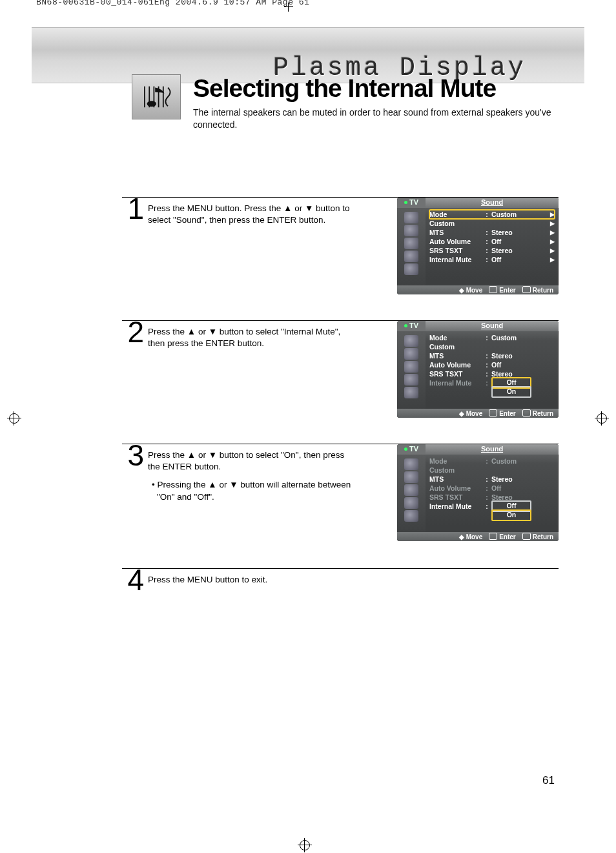  Describe the element at coordinates (376, 88) in the screenshot. I see `page-title: Selecting the Internal Mute` at that location.